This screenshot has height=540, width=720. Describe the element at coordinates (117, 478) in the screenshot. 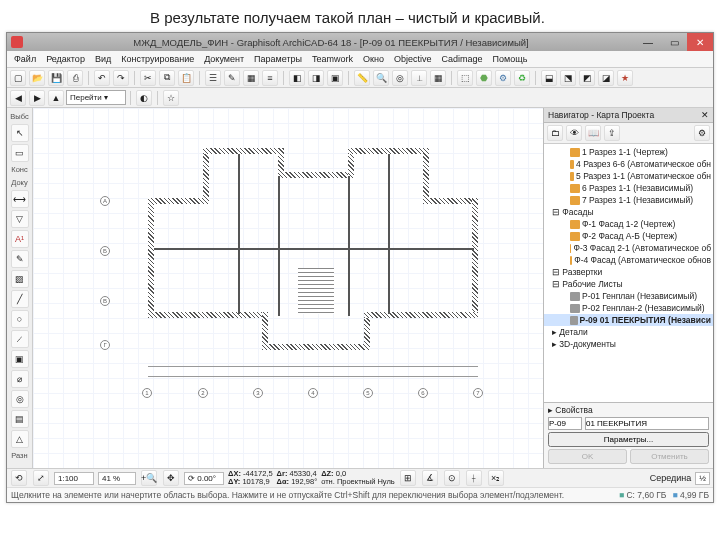

I see `zoom-field: 41 %` at that location.